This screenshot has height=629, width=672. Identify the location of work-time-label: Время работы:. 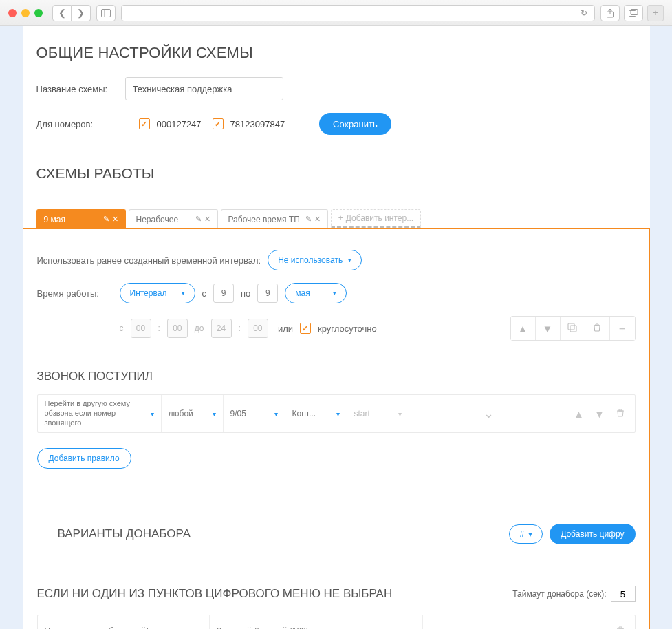
(75, 293).